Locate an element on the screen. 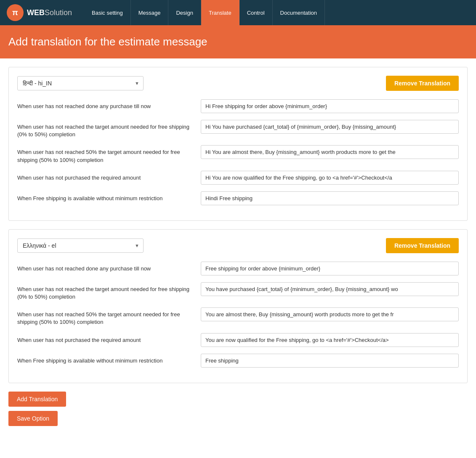 The image size is (476, 458). svg-text: π is located at coordinates (15, 13).